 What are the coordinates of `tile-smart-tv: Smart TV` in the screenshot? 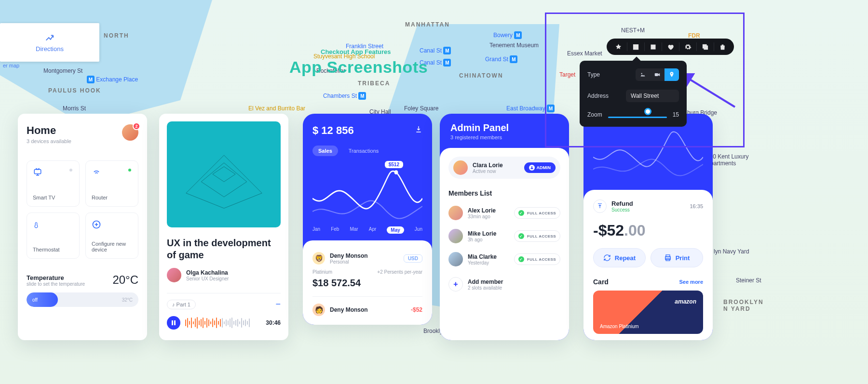 It's located at (53, 184).